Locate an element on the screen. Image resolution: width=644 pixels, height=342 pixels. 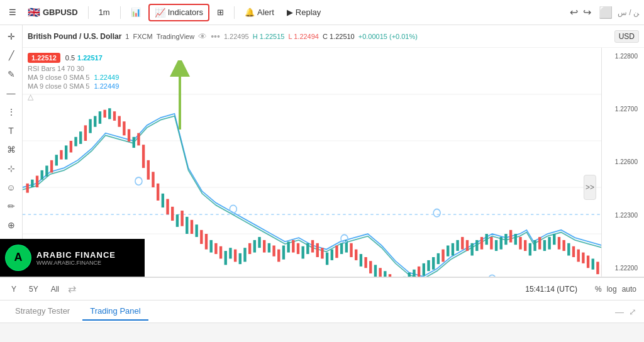
trend-line-tool: ╱ is located at coordinates (11, 55).